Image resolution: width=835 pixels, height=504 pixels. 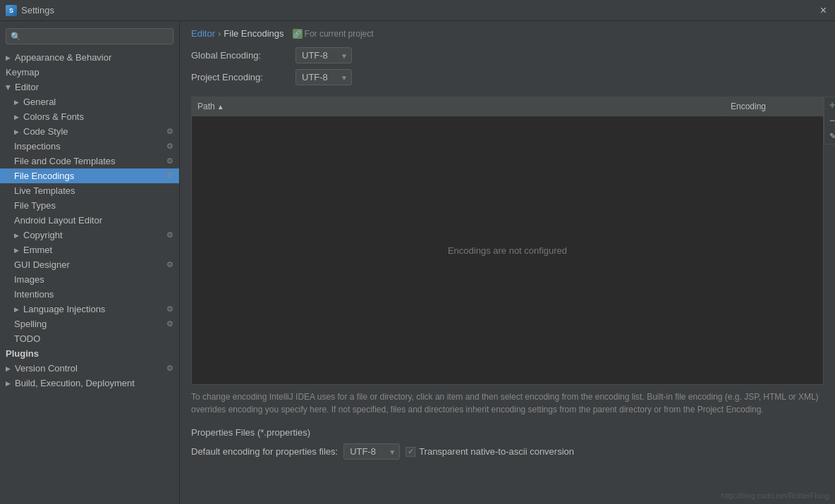 I want to click on sidebar-item-label: File and Code Templates, so click(x=65, y=161).